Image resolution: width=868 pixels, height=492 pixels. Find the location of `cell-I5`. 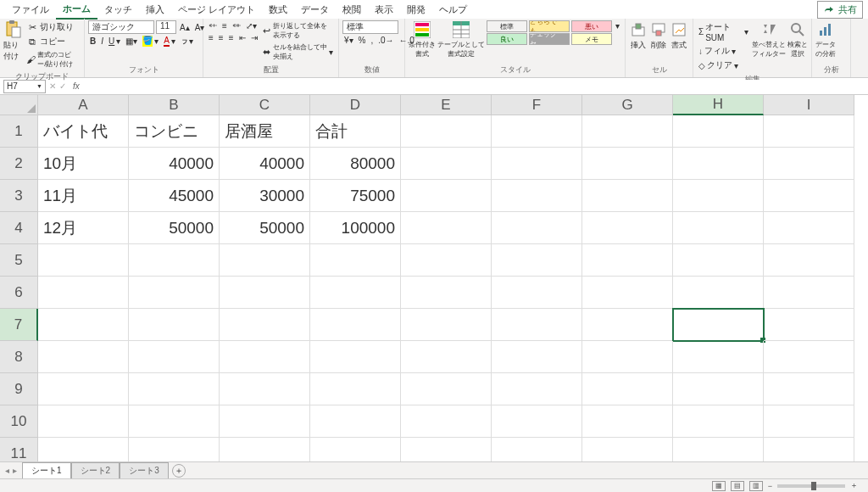

cell-I5 is located at coordinates (809, 260).